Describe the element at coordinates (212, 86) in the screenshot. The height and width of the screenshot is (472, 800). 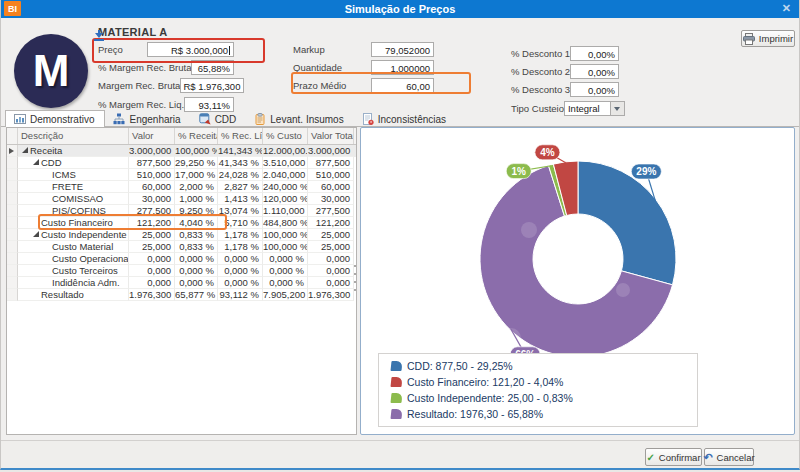
I see `field-input: R$ 1.976,300` at that location.